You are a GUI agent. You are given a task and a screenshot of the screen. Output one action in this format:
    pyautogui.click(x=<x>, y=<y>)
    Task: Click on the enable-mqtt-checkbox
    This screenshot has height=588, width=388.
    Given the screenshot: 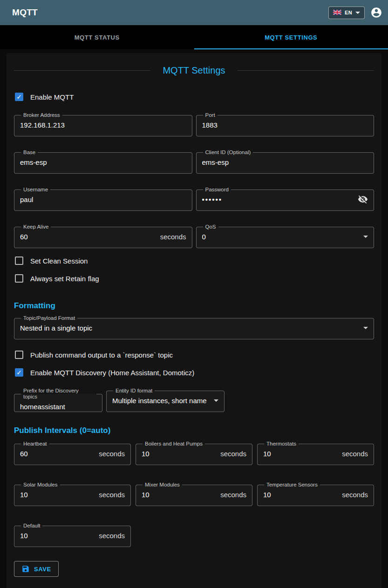 What is the action you would take?
    pyautogui.click(x=19, y=97)
    